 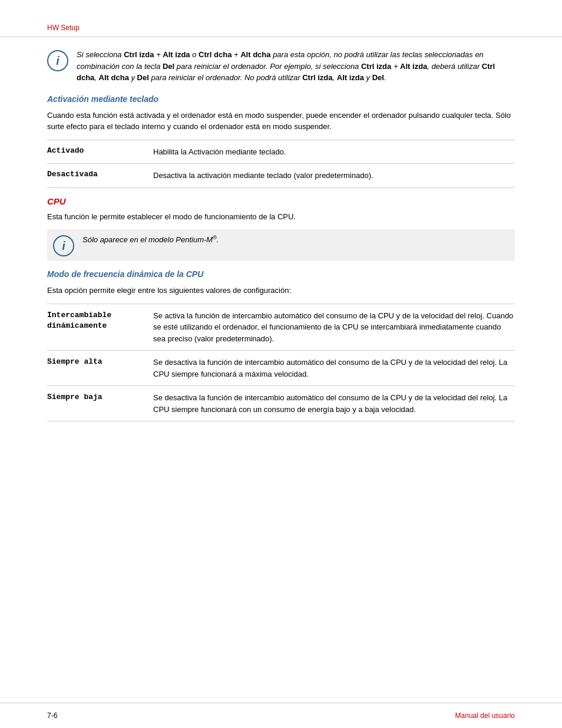 I want to click on mode-body: Esta opción permite elegir entre los sig…, so click(x=281, y=291).